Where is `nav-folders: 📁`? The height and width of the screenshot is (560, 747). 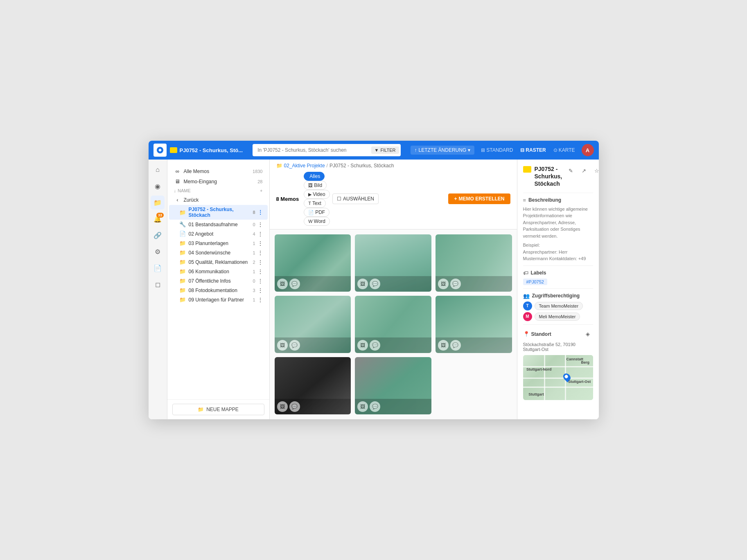
nav-folders: 📁 is located at coordinates (158, 202).